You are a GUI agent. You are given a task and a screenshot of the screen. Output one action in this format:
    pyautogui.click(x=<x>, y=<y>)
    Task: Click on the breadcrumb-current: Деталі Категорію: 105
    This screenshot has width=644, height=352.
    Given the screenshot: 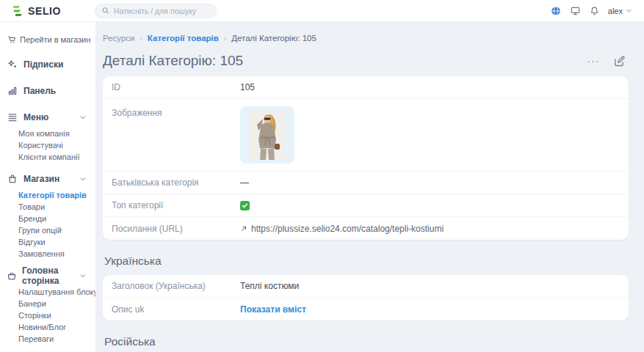 What is the action you would take?
    pyautogui.click(x=274, y=38)
    